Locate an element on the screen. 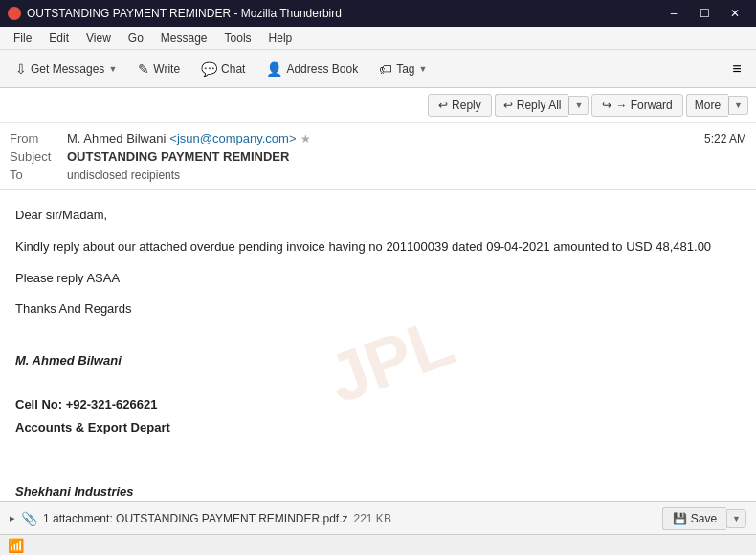 The width and height of the screenshot is (756, 555). get-messages-arrow: ▼ is located at coordinates (113, 69).